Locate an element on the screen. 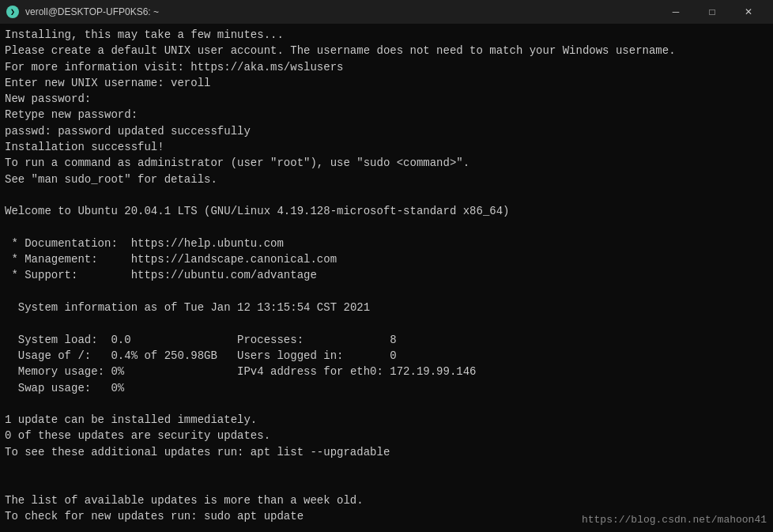 This screenshot has width=773, height=532. window-controls: ─ □ ✕ is located at coordinates (712, 12).